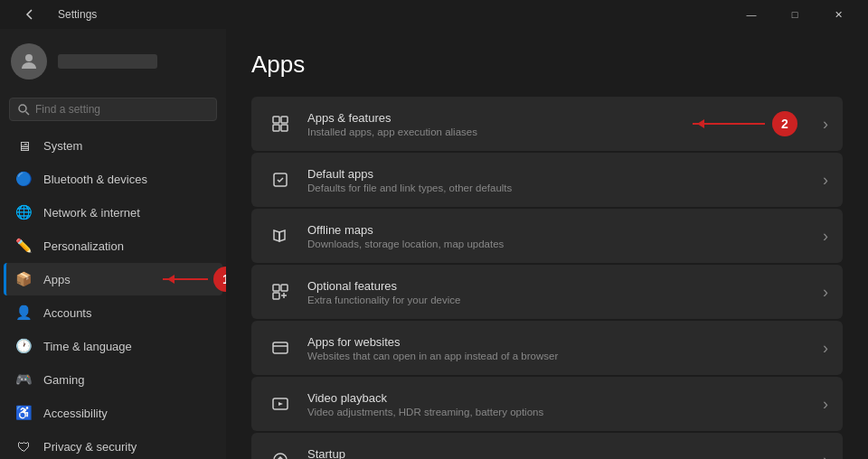  Describe the element at coordinates (838, 14) in the screenshot. I see `close-button: ✕` at that location.